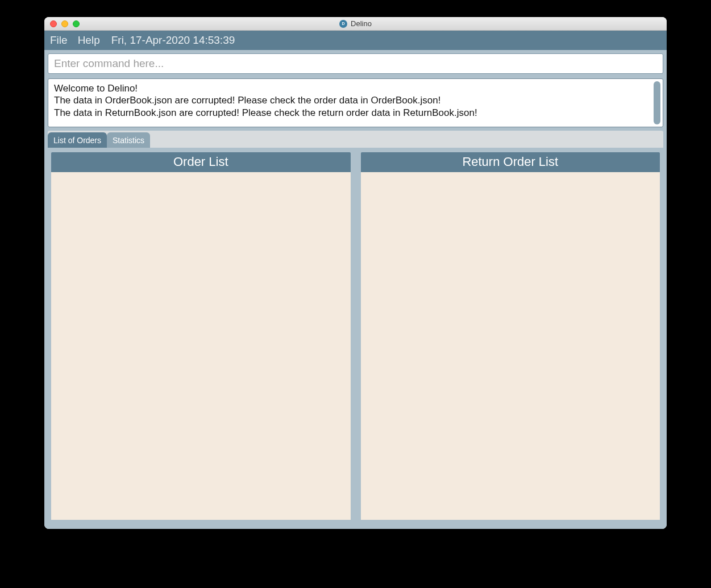 Image resolution: width=711 pixels, height=588 pixels. What do you see at coordinates (76, 24) in the screenshot?
I see `maximize-icon` at bounding box center [76, 24].